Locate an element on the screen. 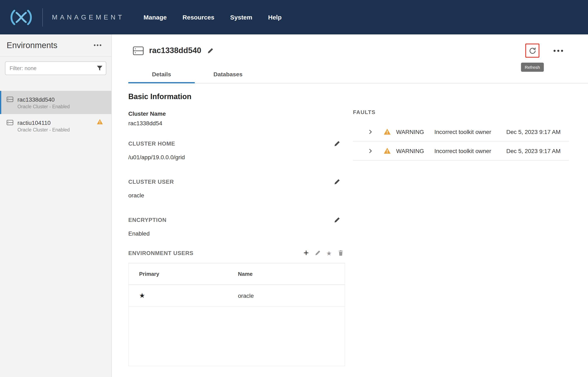 This screenshot has height=377, width=588. cluster-home-section: CLUSTER HOME /u01/app/19.0.0.0/grid is located at coordinates (237, 151).